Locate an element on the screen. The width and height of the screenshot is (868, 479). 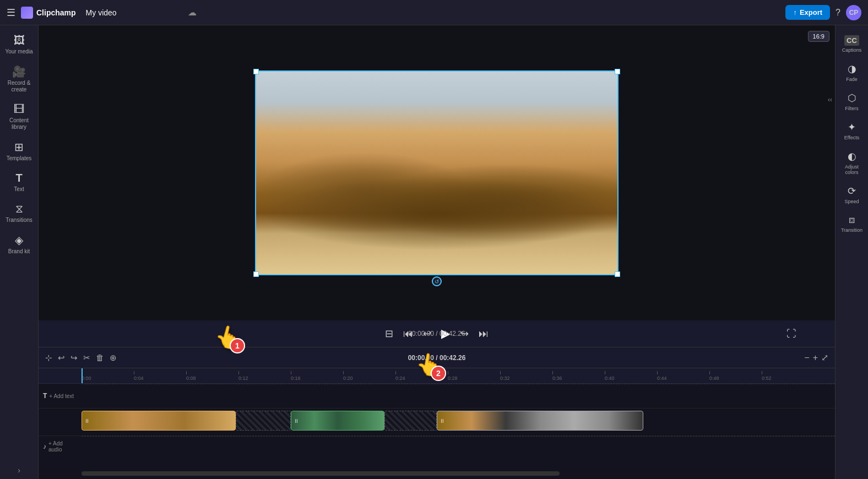
right-item-captions: CC Captions is located at coordinates (852, 44).